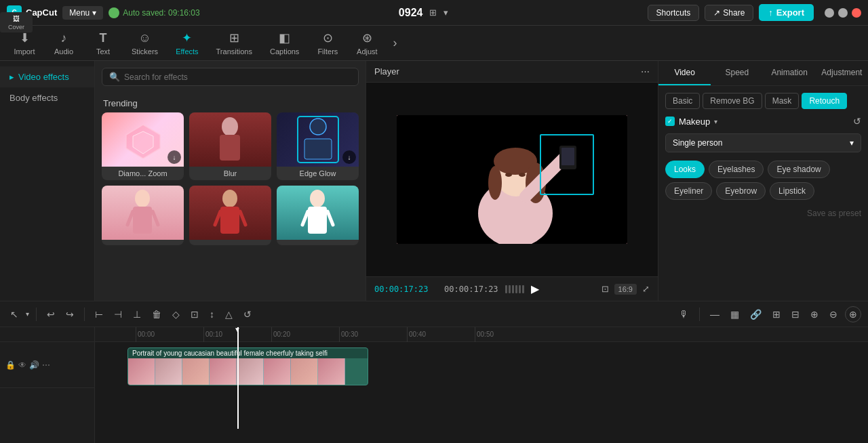 The height and width of the screenshot is (443, 868). I want to click on mirror-button: ↕, so click(212, 314).